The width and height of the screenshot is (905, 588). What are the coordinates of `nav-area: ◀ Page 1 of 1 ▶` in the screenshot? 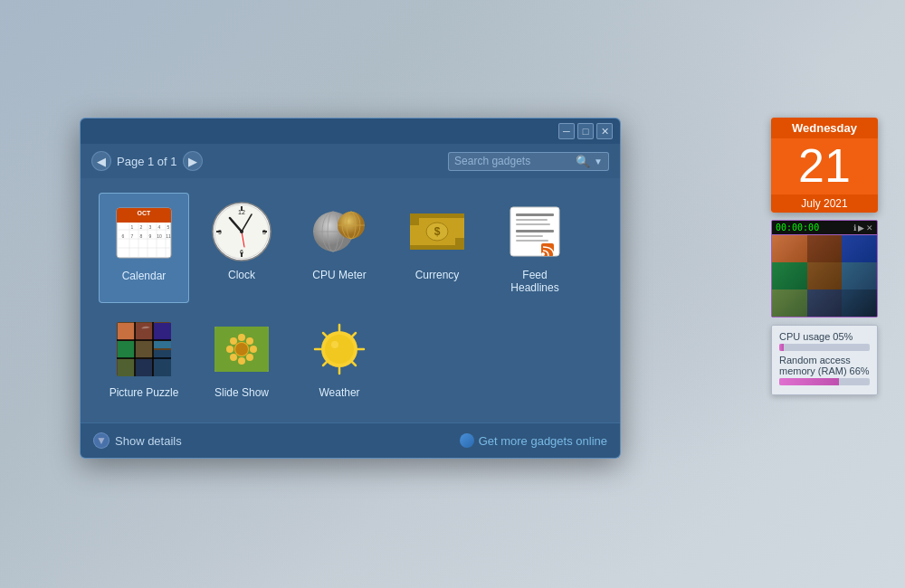 It's located at (147, 161).